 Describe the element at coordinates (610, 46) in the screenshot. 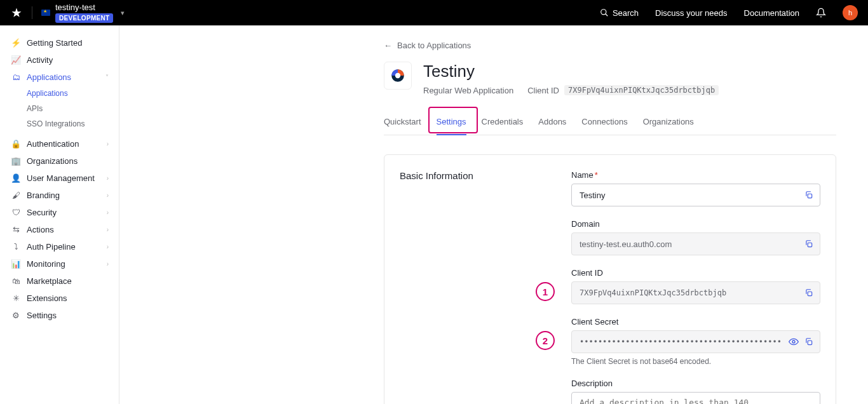

I see `back-to-applications: ← Back to Applications` at that location.